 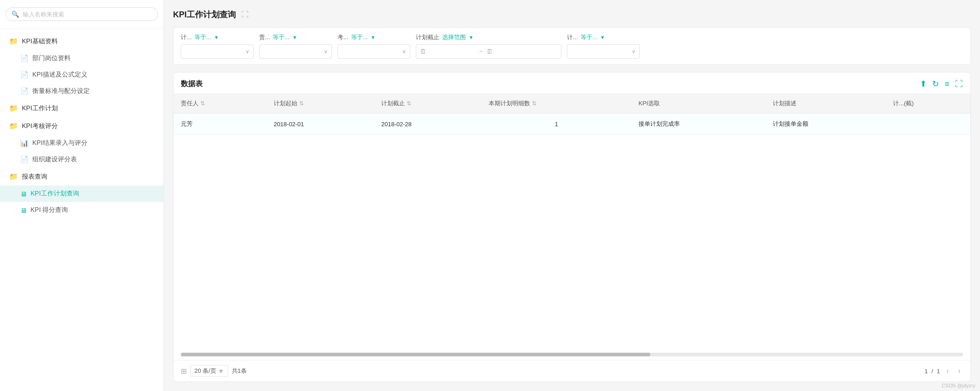 What do you see at coordinates (82, 210) in the screenshot?
I see `sidebar-item-kpi-score-query: 🖥KPI 得分查询` at bounding box center [82, 210].